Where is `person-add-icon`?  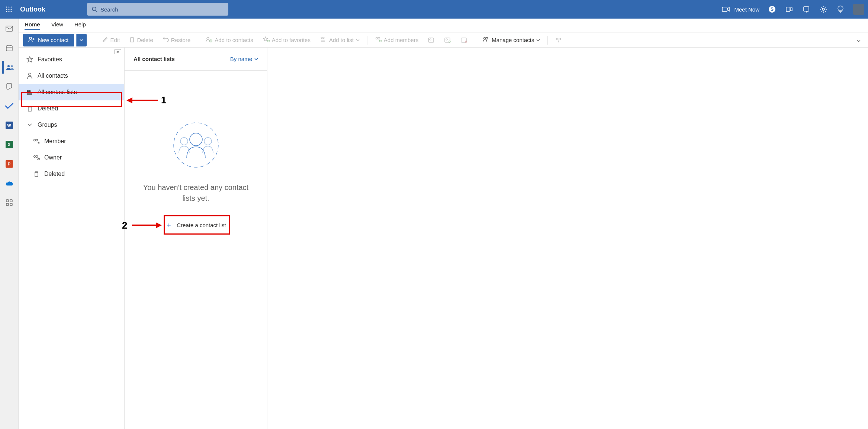
person-add-icon is located at coordinates (32, 40).